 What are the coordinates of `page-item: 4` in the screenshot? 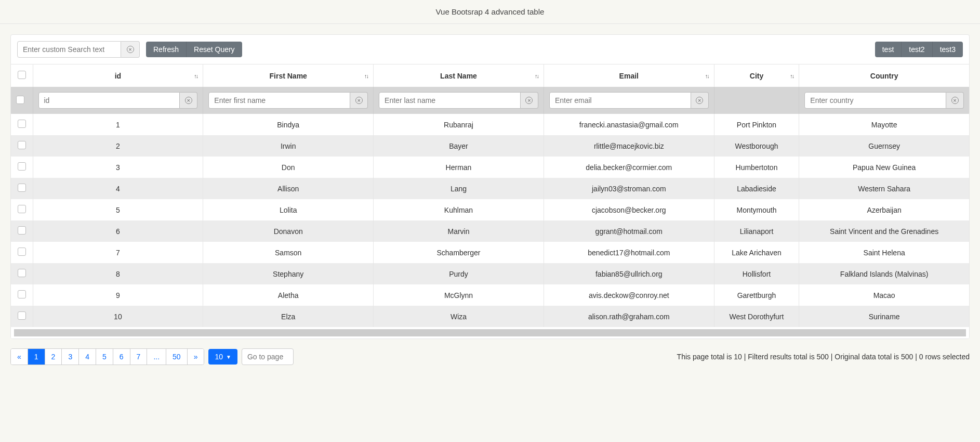 It's located at (87, 357).